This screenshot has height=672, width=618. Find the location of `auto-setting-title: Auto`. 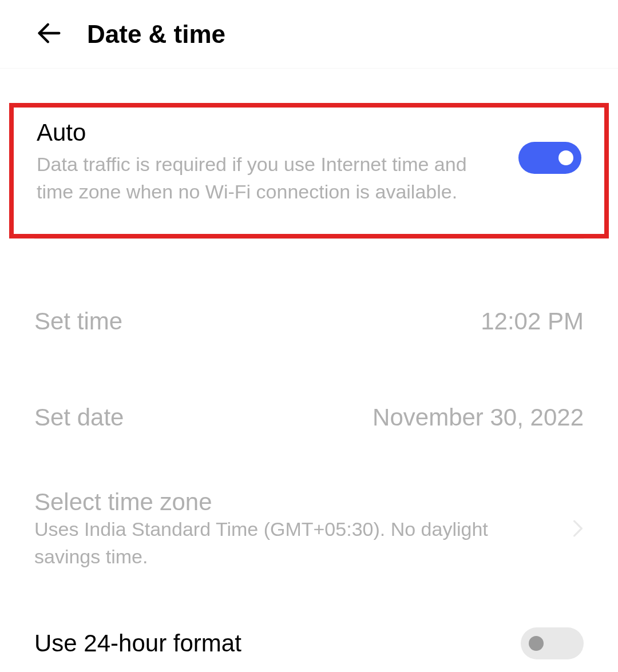

auto-setting-title: Auto is located at coordinates (278, 133).